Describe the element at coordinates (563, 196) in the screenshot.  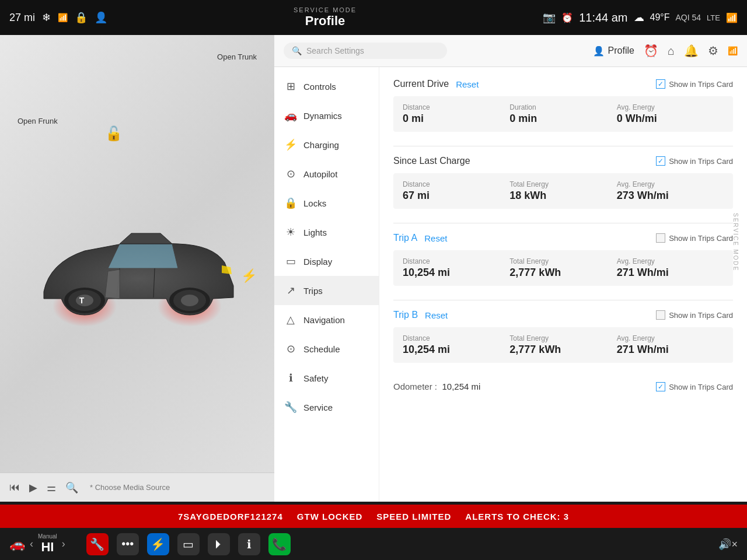
I see `slc-energy-value: 18 kWh` at that location.